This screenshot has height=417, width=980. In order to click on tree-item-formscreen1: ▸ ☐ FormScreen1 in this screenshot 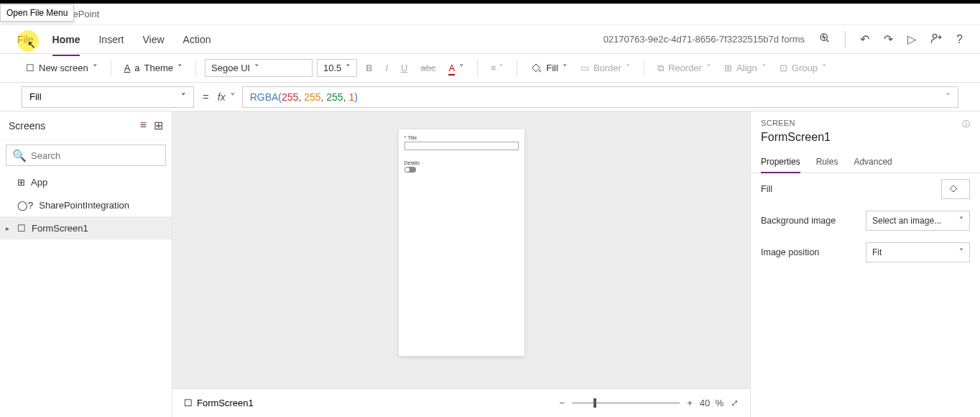, I will do `click(86, 228)`.